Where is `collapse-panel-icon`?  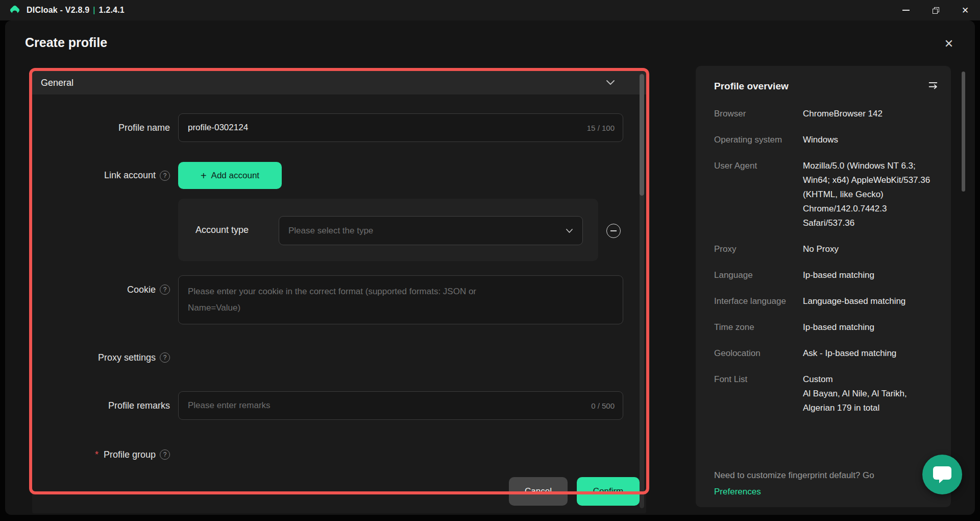
collapse-panel-icon is located at coordinates (933, 86).